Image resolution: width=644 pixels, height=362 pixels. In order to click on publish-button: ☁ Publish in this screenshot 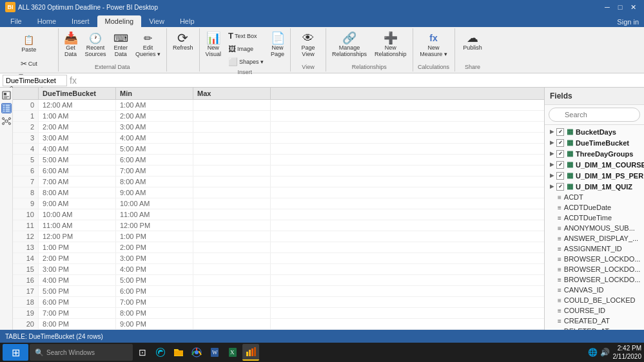, I will do `click(473, 41)`.